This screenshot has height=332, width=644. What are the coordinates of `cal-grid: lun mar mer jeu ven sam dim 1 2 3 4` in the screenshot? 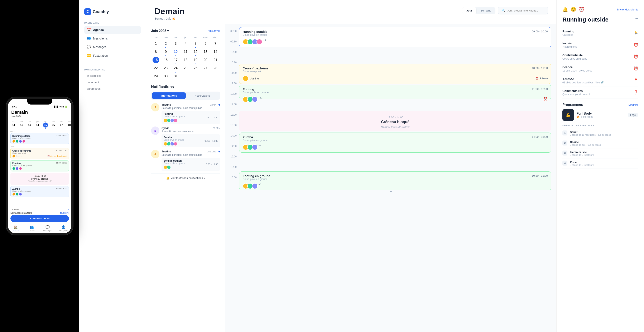 It's located at (186, 58).